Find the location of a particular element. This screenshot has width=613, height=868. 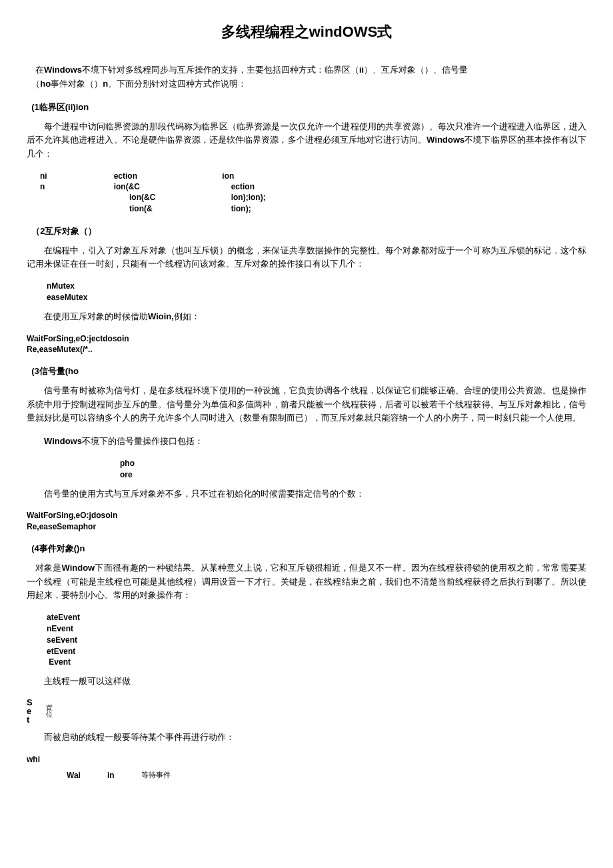

section-2-title: （2互斥对象（） is located at coordinates (306, 232).